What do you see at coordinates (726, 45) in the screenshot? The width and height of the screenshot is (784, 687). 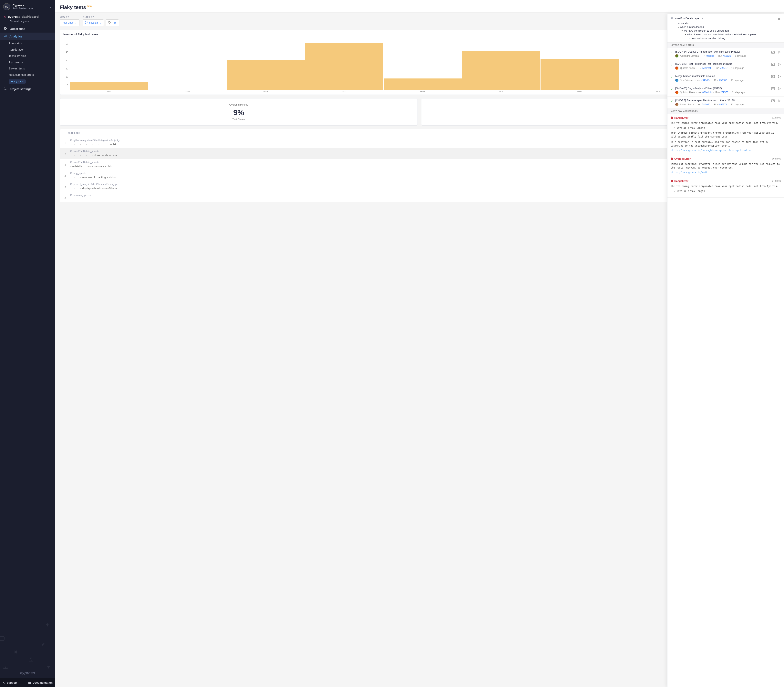 I see `latest-flaky-runs-label: LATEST FLAKY RUNS` at bounding box center [726, 45].